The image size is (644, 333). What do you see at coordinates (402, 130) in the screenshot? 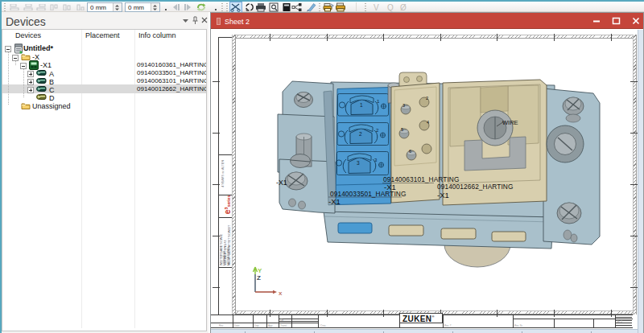
I see `svg-text: 5` at bounding box center [402, 130].